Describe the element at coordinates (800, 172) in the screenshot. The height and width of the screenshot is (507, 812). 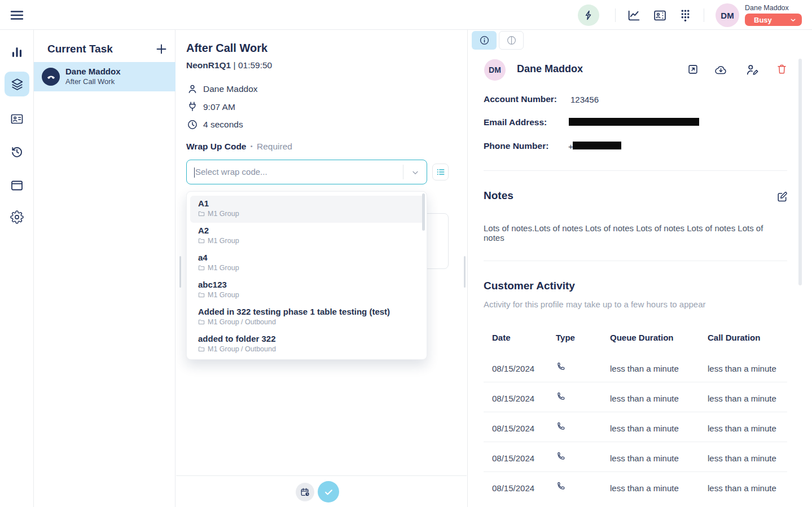
I see `panel-scrollbar` at that location.